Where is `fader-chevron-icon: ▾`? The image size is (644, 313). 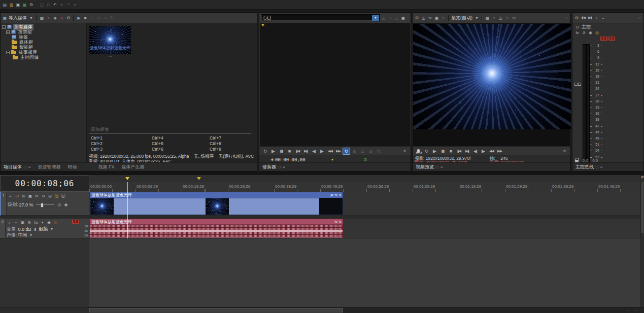 fader-chevron-icon: ▾ is located at coordinates (43, 222).